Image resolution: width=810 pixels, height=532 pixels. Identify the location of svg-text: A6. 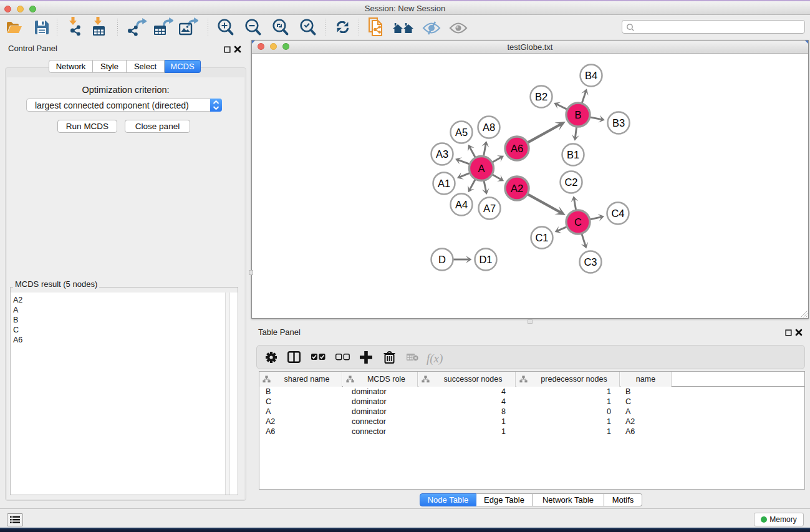
(517, 148).